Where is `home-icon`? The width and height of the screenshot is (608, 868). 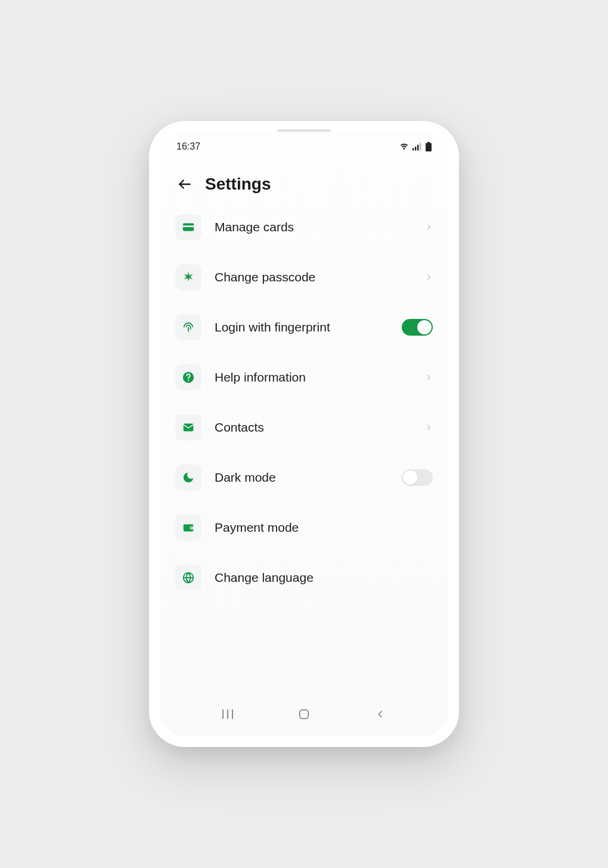
home-icon is located at coordinates (304, 714).